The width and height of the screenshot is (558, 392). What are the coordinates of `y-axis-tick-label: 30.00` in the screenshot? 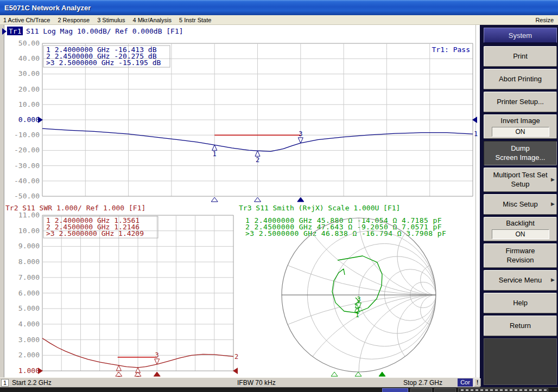 It's located at (29, 74).